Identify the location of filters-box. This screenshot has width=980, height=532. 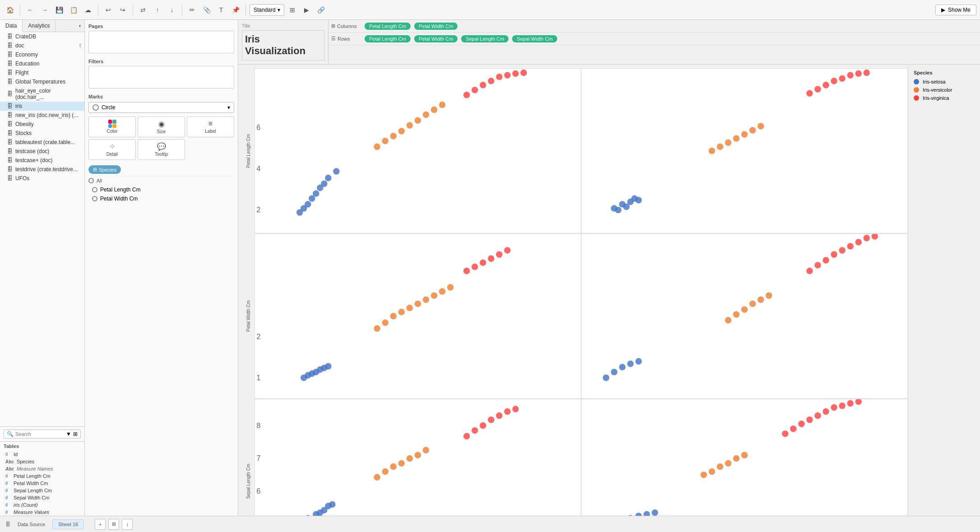
(162, 77).